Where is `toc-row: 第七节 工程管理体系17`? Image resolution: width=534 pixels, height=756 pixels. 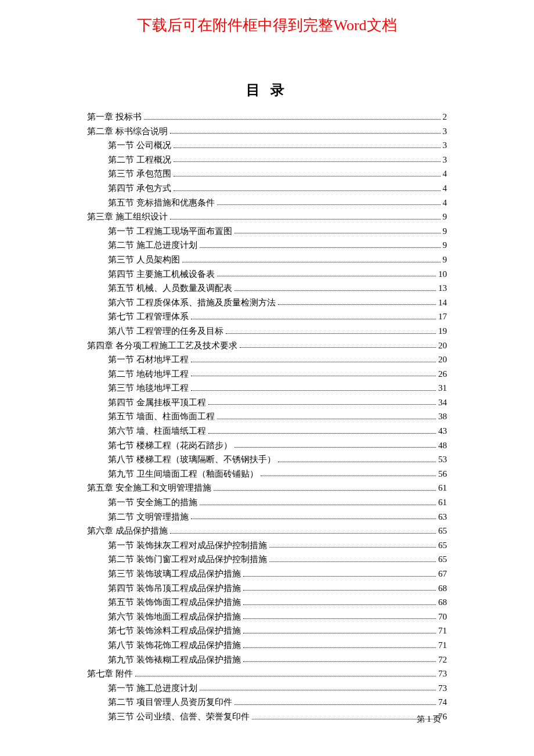
toc-row: 第七节 工程管理体系17 is located at coordinates (267, 317).